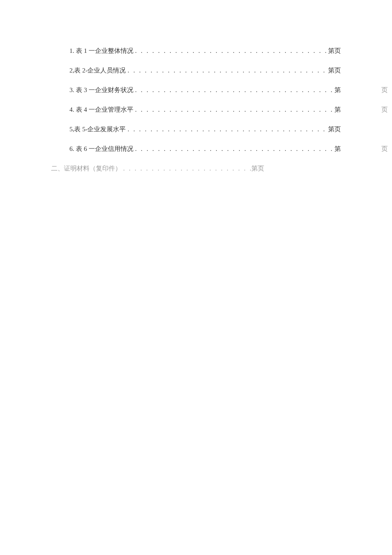 Image resolution: width=392 pixels, height=555 pixels. I want to click on toc-row-3: 3. 表 3 一企业财务状况 . . . . . . . . . . . . .…, so click(196, 90).